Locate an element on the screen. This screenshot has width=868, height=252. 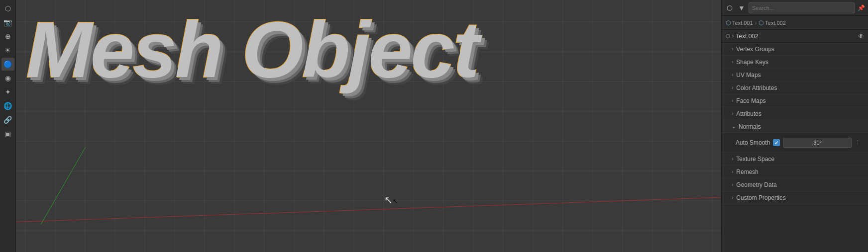
properties-icon: ⬡ is located at coordinates (730, 8).